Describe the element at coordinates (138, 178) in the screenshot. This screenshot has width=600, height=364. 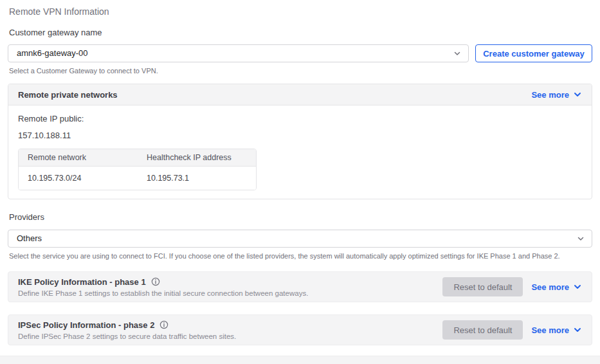
I see `table-row: 10.195.73.0/24 10.195.73.1` at that location.